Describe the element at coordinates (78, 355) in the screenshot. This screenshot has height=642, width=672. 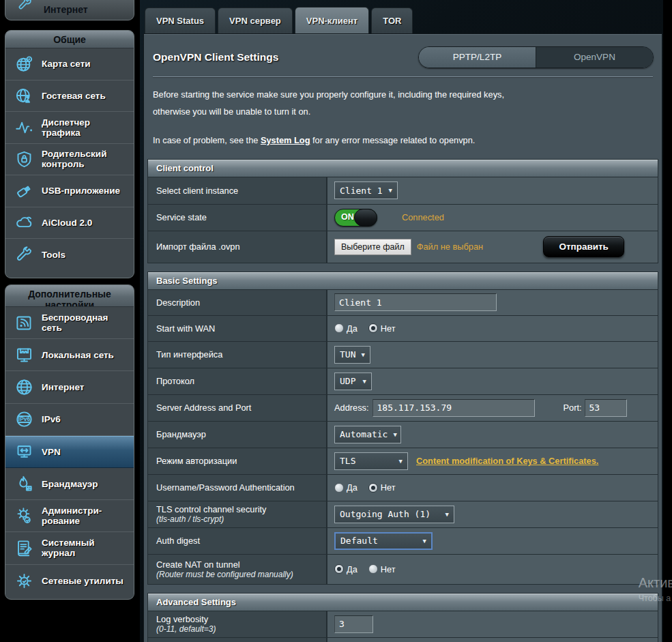
I see `sidebar-item-label: Локальная сеть` at that location.